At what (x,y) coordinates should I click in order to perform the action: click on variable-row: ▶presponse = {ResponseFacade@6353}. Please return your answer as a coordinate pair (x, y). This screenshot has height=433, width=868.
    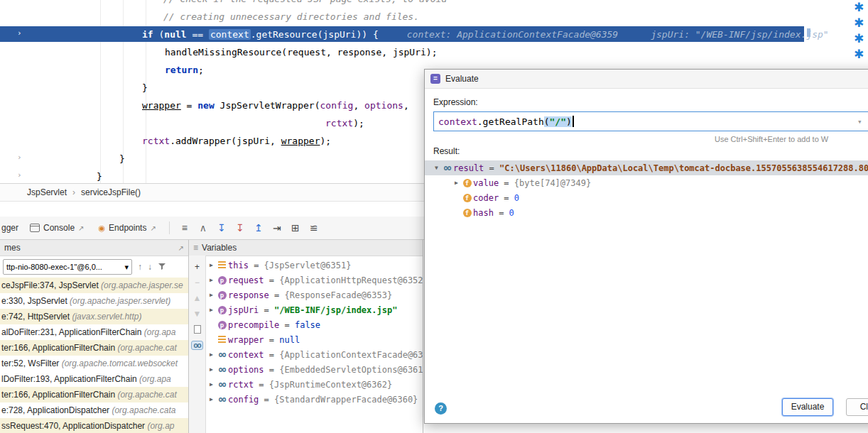
    Looking at the image, I should click on (315, 295).